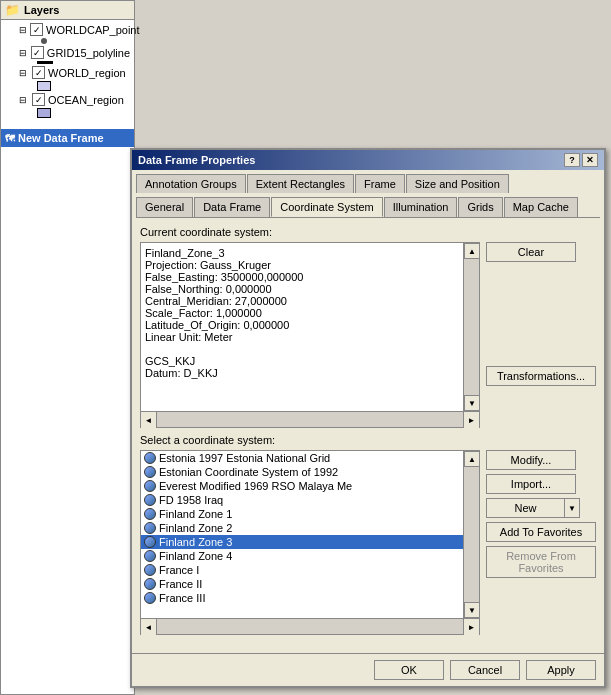 Image resolution: width=611 pixels, height=695 pixels. Describe the element at coordinates (368, 205) in the screenshot. I see `tabs-row2: General Data Frame Coordinate System Ill…` at that location.